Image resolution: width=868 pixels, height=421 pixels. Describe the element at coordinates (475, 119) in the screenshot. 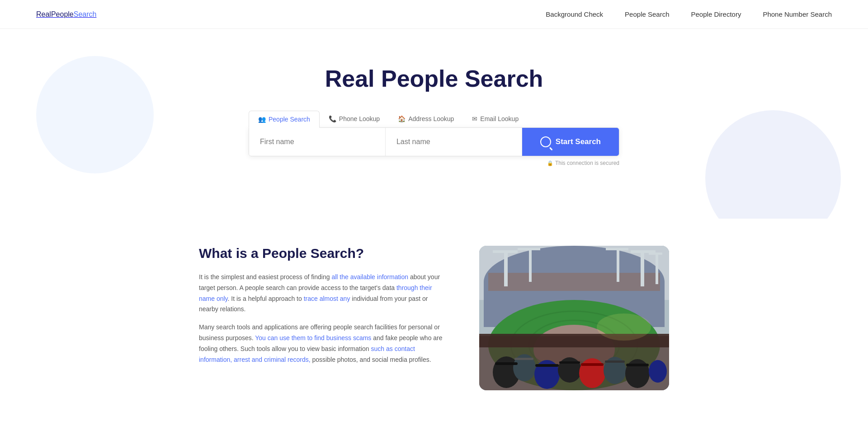

I see `email-lookup-tab-icon: ✉` at that location.